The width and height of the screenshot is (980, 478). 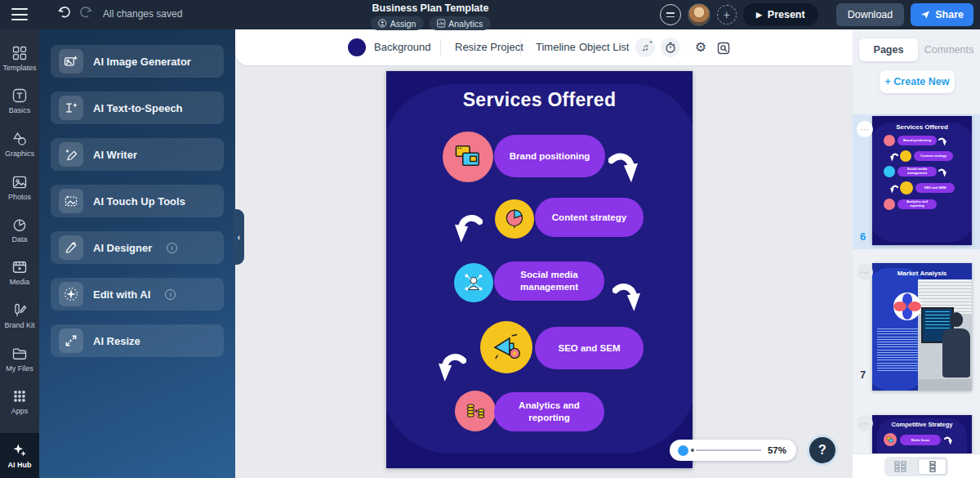 What do you see at coordinates (71, 154) in the screenshot?
I see `ai-writer-icon` at bounding box center [71, 154].